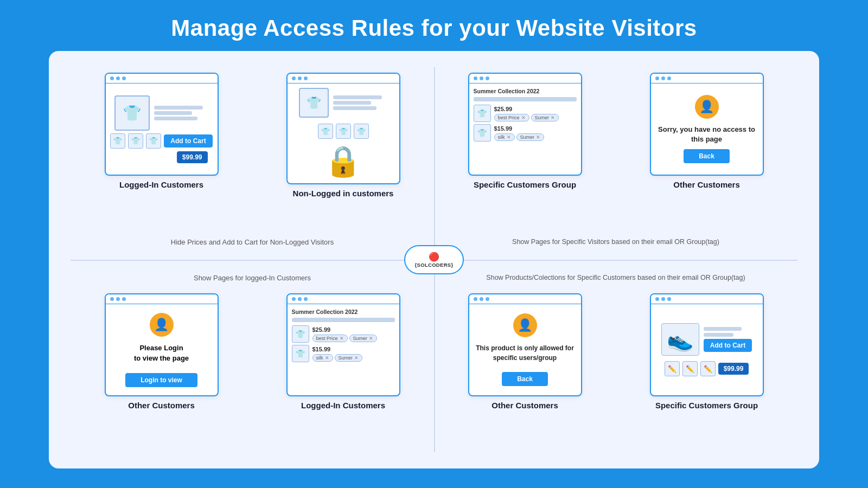  What do you see at coordinates (343, 133) in the screenshot?
I see `browser-body-non-logged: 👕 👕 👕 👕 🔒` at bounding box center [343, 133].